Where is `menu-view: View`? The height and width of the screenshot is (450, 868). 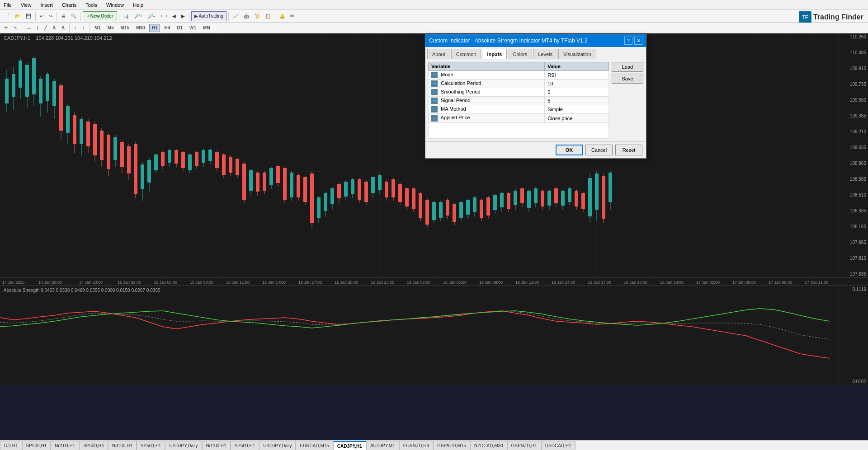
menu-view: View is located at coordinates (26, 5).